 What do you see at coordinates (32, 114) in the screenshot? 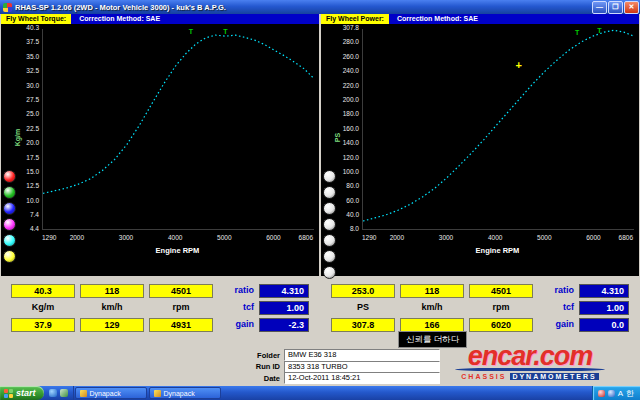
I see `y-tick-label: 25.0` at bounding box center [32, 114].